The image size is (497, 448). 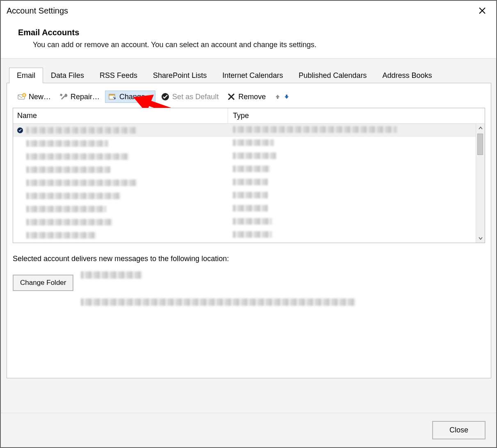 What do you see at coordinates (287, 97) in the screenshot?
I see `arrow-down-icon` at bounding box center [287, 97].